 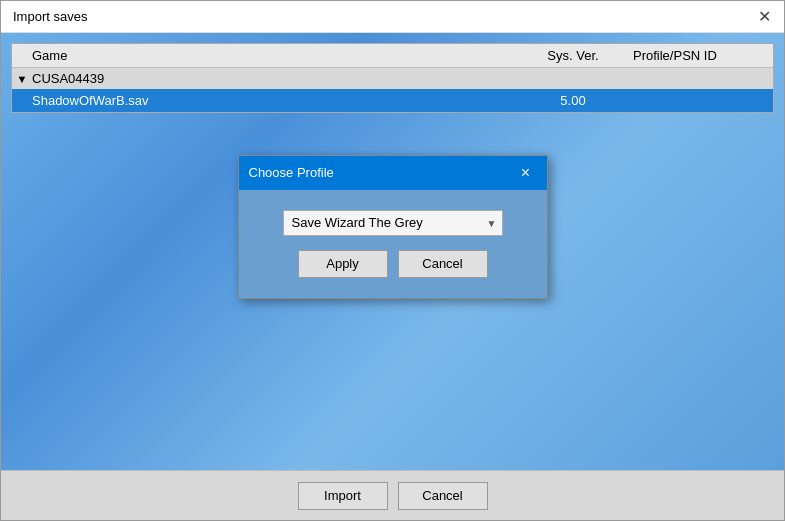 I want to click on dialog-buttons: Apply Cancel, so click(x=393, y=264).